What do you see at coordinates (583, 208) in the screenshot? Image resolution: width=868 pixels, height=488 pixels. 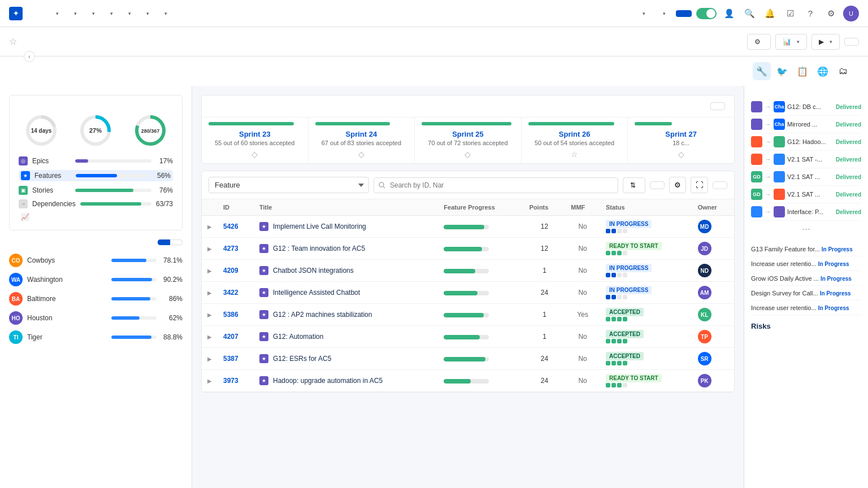 I see `col-mmf: MMF` at bounding box center [583, 208].